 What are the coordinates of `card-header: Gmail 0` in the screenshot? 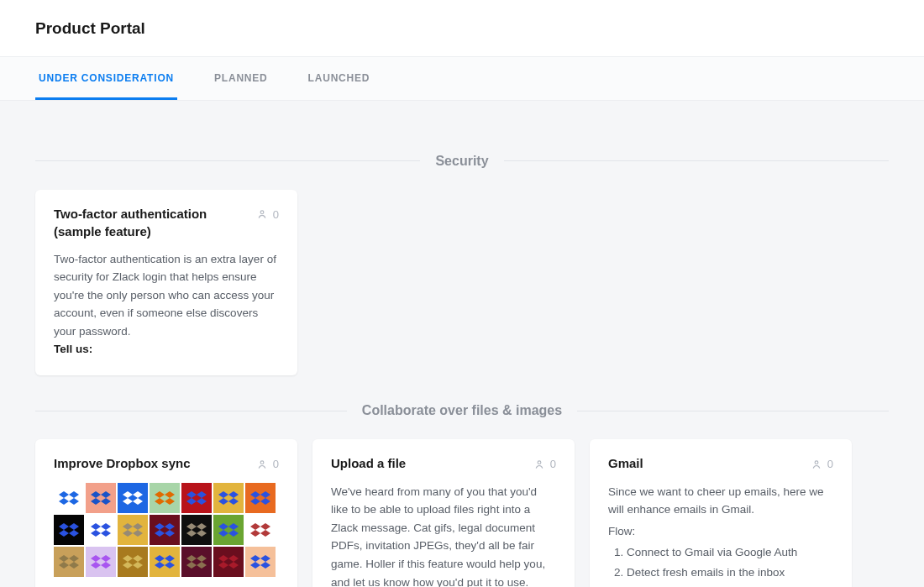 It's located at (721, 464).